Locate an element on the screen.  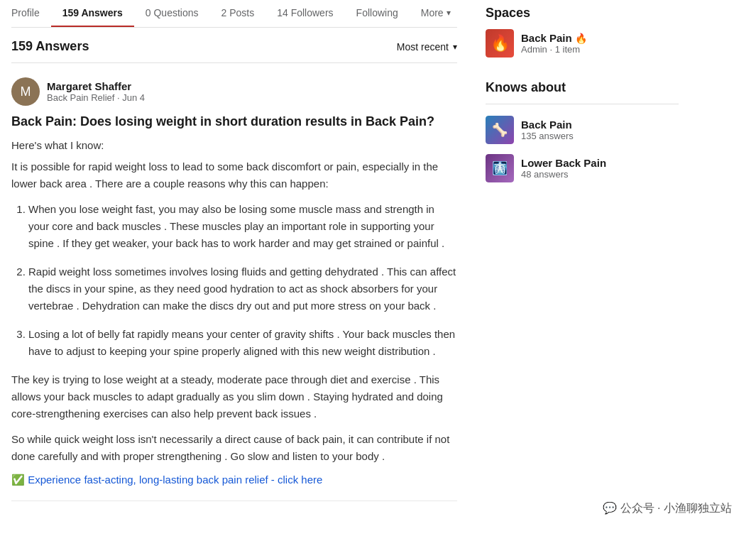
knows-count-lower: 48 answers is located at coordinates (564, 175).